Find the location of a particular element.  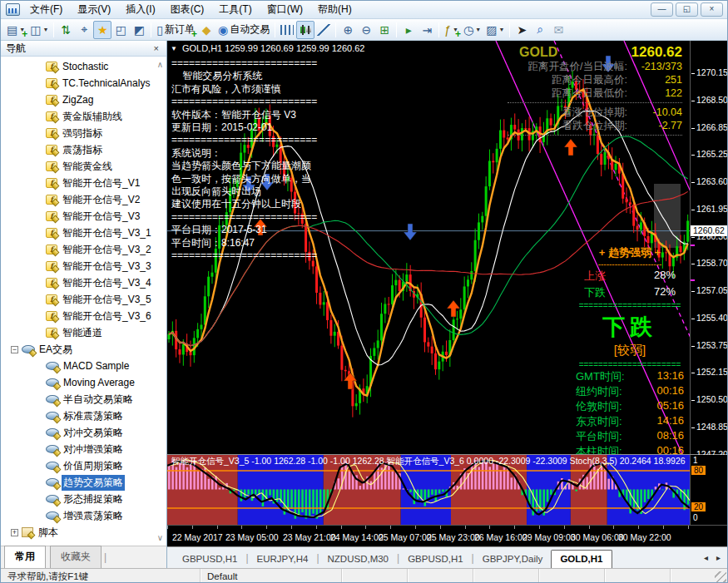

profiles-button: ◫▼ is located at coordinates (39, 30).